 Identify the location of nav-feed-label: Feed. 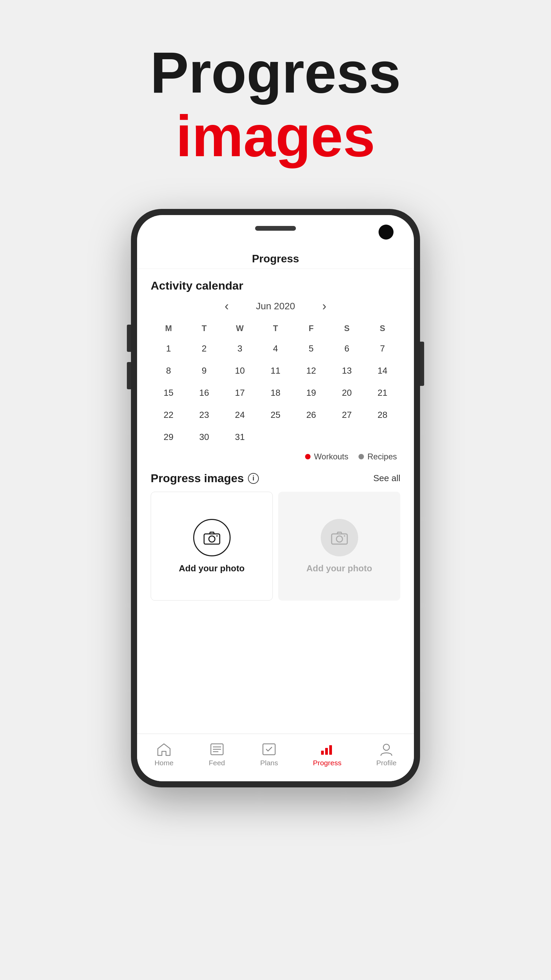
(217, 763).